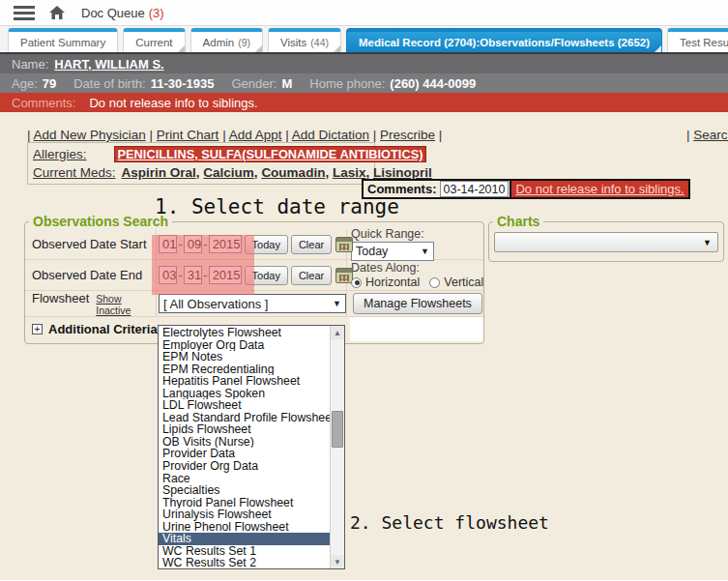 The height and width of the screenshot is (581, 728). I want to click on charts-title: Charts, so click(518, 221).